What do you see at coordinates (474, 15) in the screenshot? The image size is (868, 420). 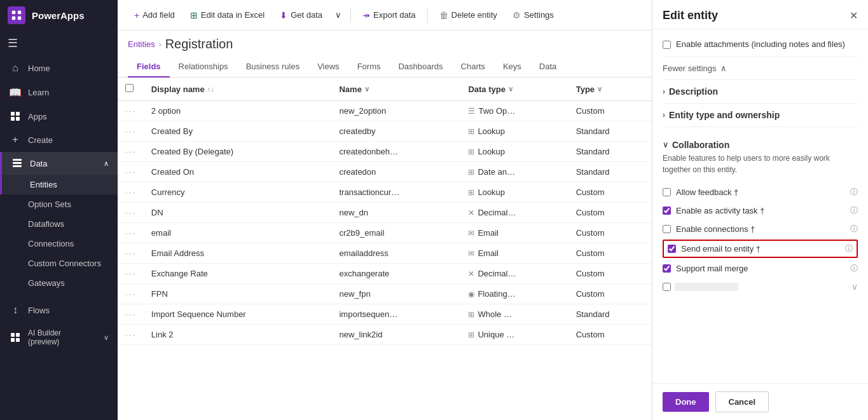 I see `delete-entity-label: Delete entity` at bounding box center [474, 15].